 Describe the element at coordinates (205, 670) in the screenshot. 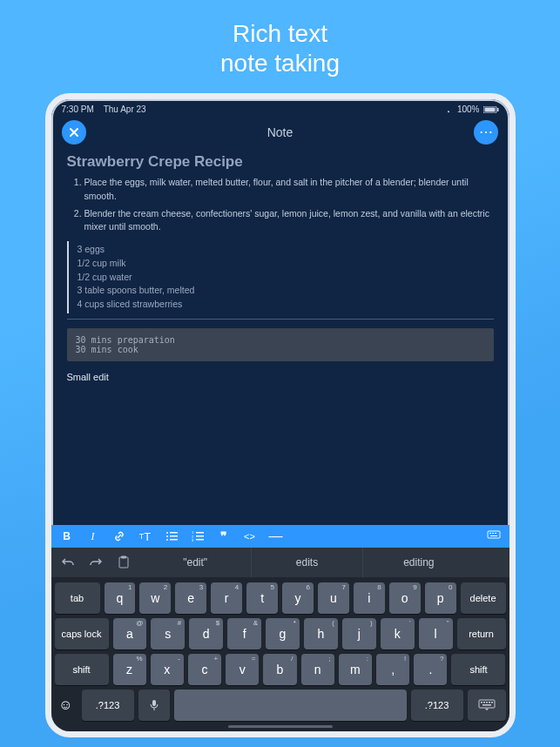

I see `key-c: c+` at that location.